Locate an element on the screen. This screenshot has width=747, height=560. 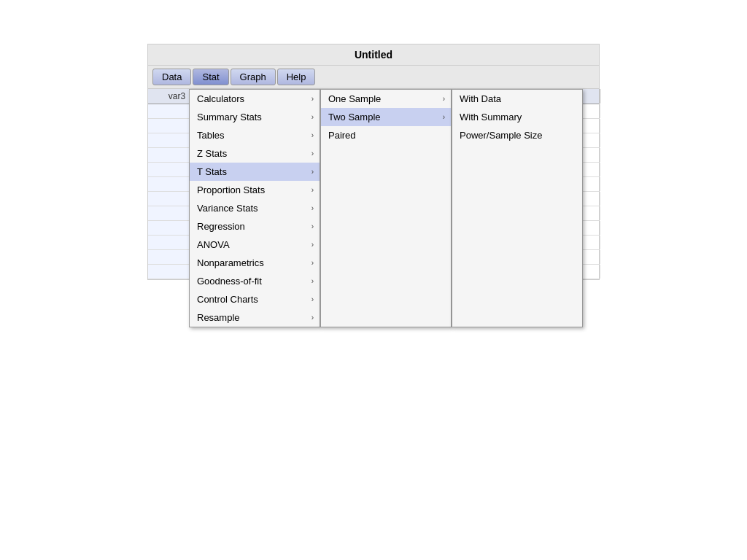
menu-item-t-stats-label: T Stats is located at coordinates (212, 172).